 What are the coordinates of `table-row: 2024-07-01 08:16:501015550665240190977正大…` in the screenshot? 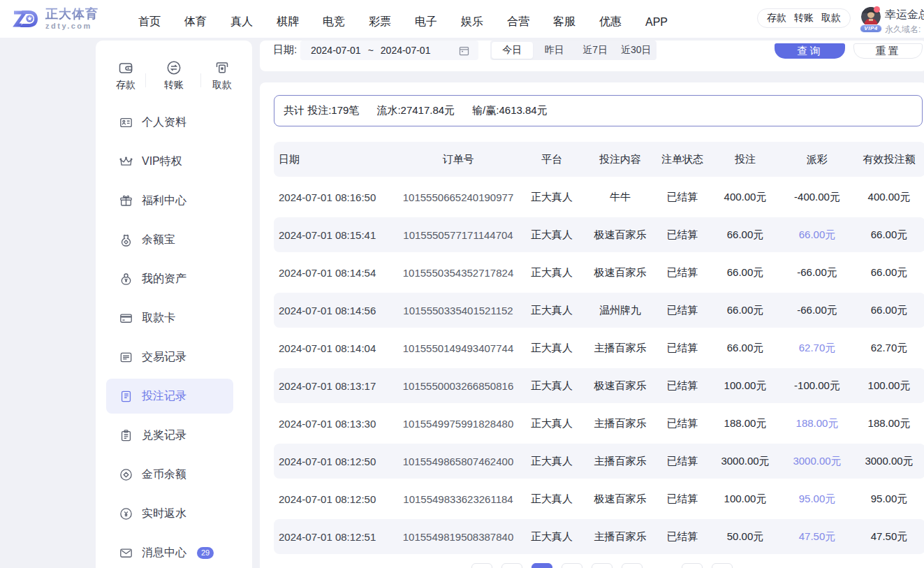 It's located at (599, 197).